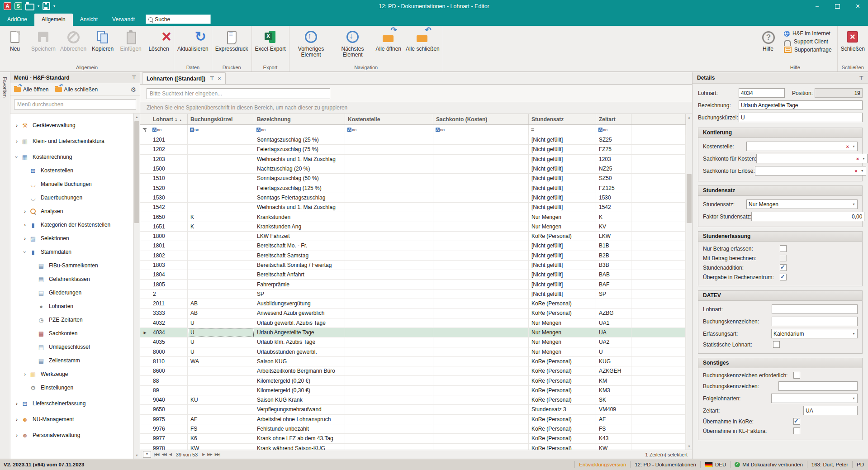 This screenshot has height=470, width=868. Describe the element at coordinates (299, 342) in the screenshot. I see `cell: Urlaub kfm. Azubis Tage` at that location.